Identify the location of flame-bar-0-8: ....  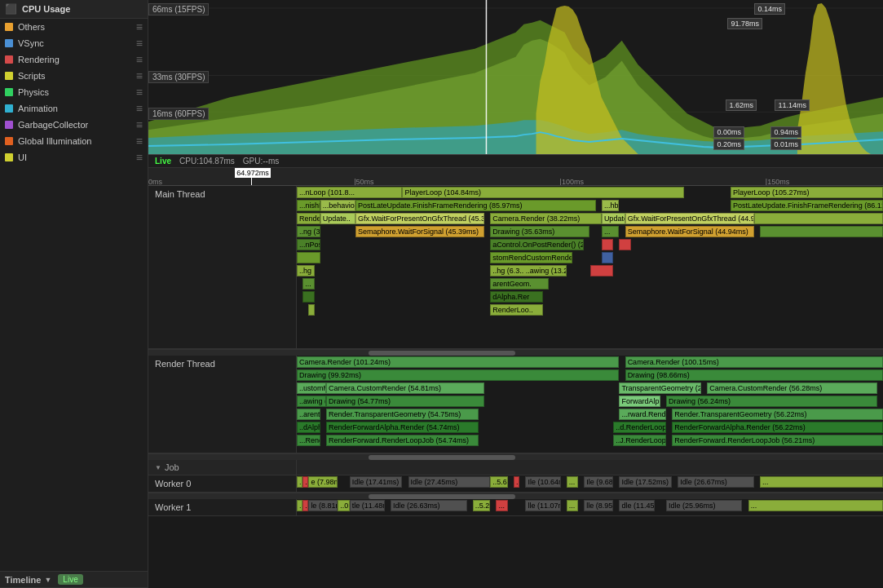
(572, 482).